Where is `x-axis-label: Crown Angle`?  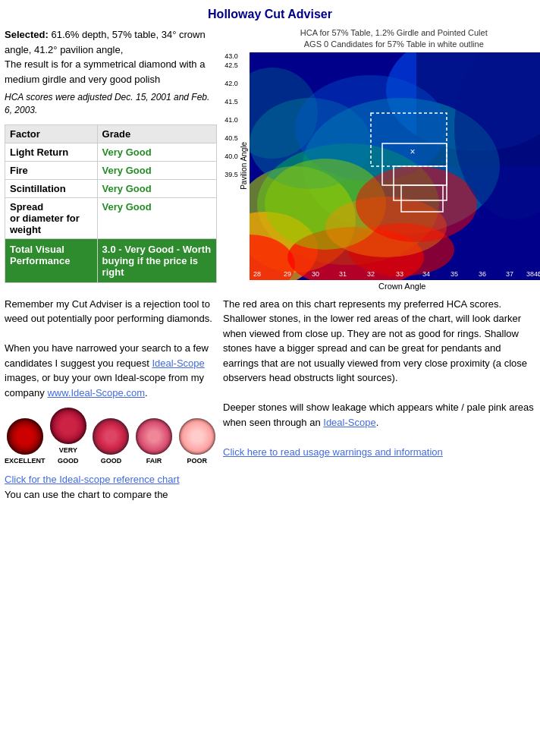 x-axis-label: Crown Angle is located at coordinates (402, 286).